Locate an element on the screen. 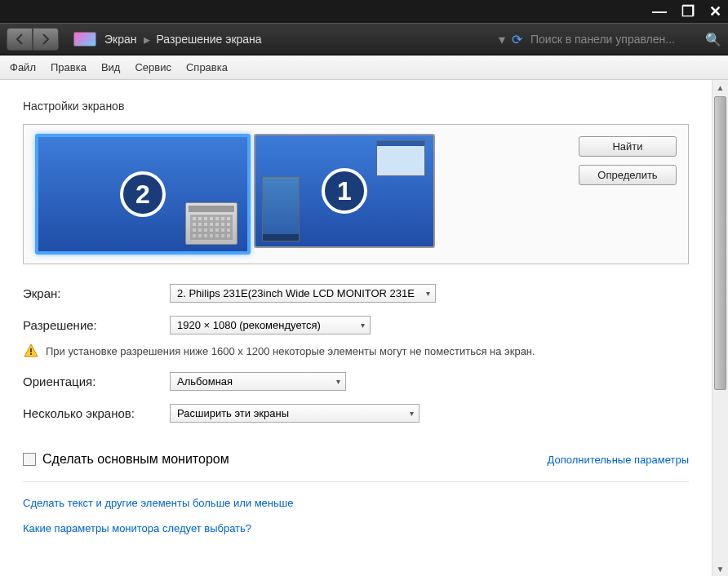 Image resolution: width=728 pixels, height=576 pixels. maximize-button: ❐ is located at coordinates (688, 11).